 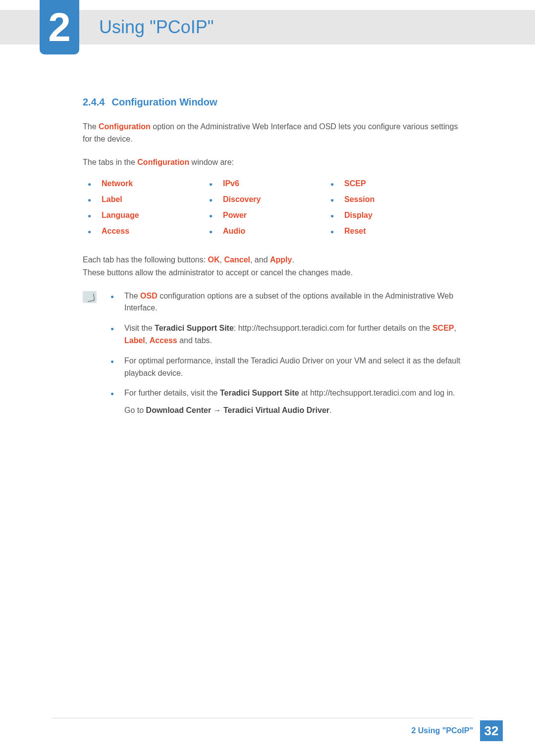 What do you see at coordinates (276, 162) in the screenshot?
I see `intro-paragraph-2: The tabs in the Configuration window are…` at bounding box center [276, 162].